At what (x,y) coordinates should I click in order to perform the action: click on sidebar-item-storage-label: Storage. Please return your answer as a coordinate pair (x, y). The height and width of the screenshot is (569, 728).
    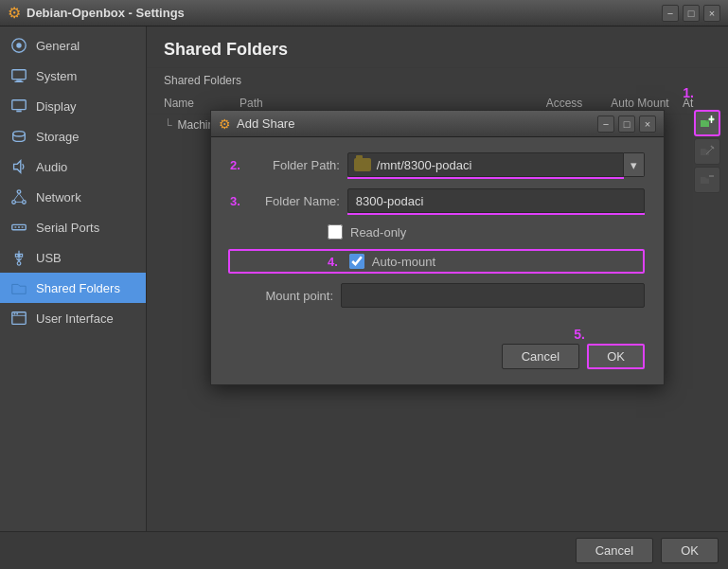
    Looking at the image, I should click on (58, 136).